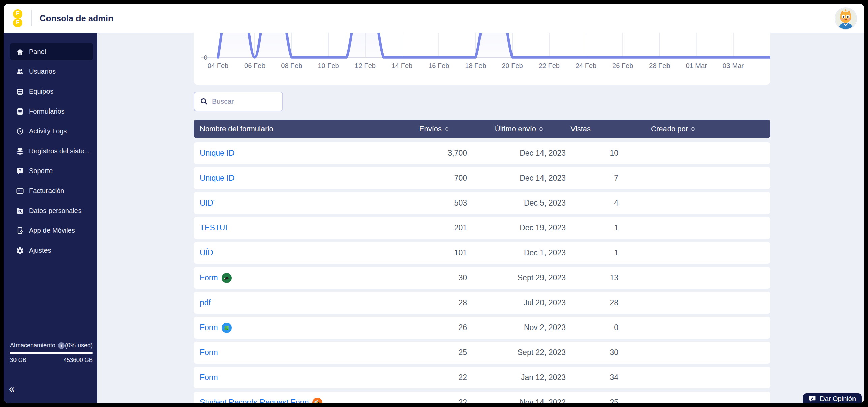 Image resolution: width=868 pixels, height=407 pixels. Describe the element at coordinates (427, 303) in the screenshot. I see `cell-envios: 28` at that location.